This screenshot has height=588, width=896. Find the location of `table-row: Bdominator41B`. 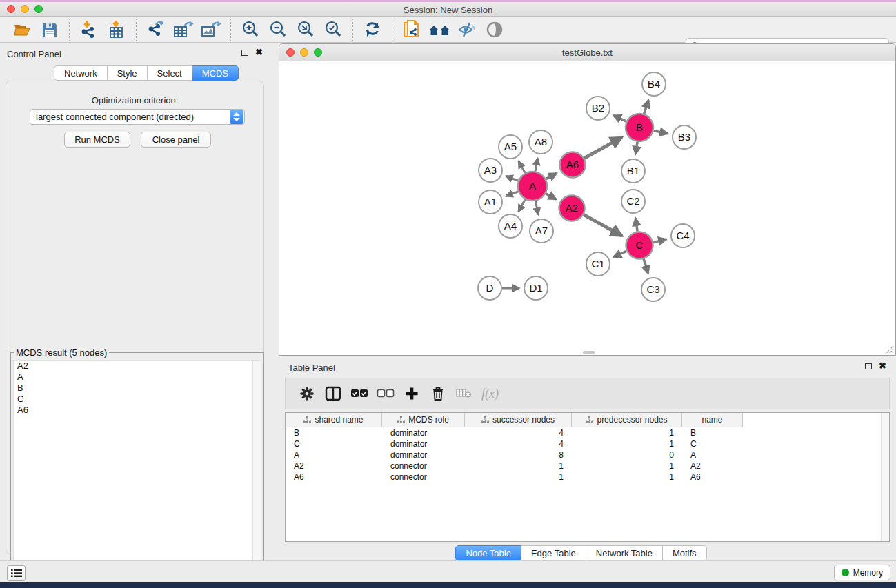

table-row: Bdominator41B is located at coordinates (588, 433).